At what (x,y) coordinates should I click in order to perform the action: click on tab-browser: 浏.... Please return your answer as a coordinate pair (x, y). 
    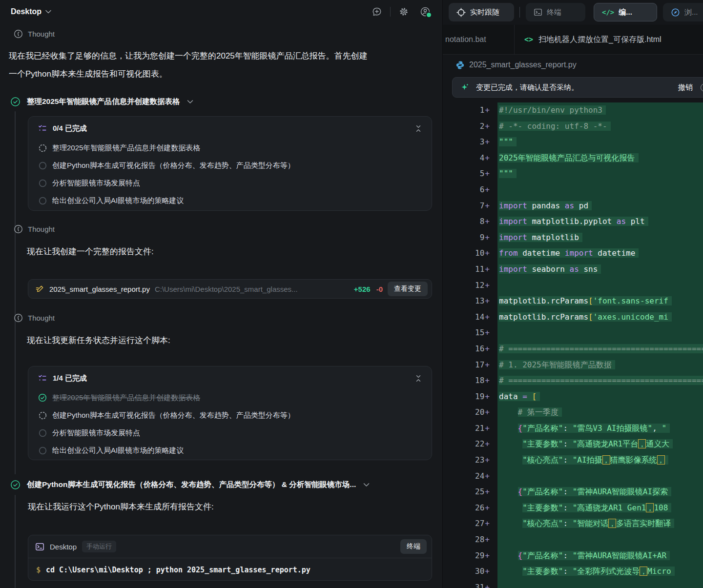
    Looking at the image, I should click on (683, 12).